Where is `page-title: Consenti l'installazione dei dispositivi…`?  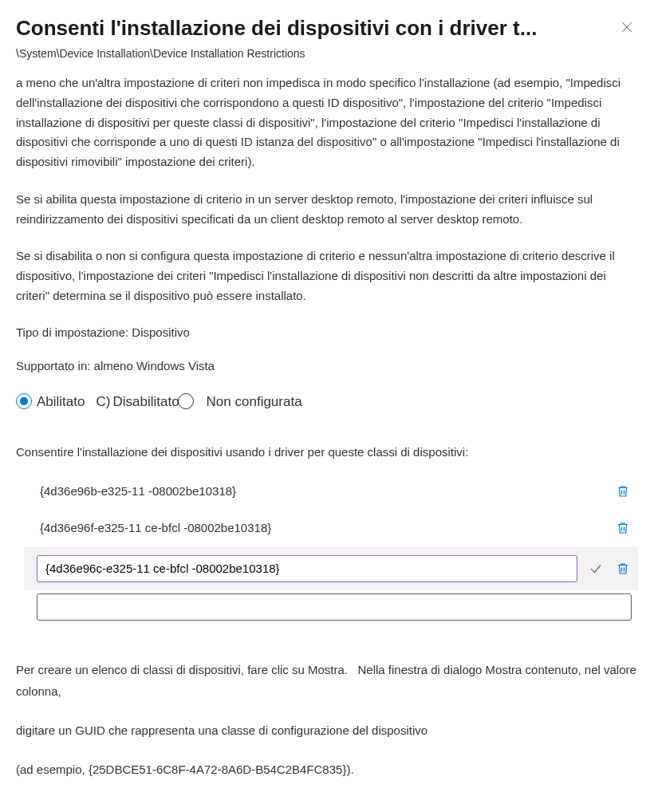 page-title: Consenti l'installazione dei dispositivi… is located at coordinates (316, 29).